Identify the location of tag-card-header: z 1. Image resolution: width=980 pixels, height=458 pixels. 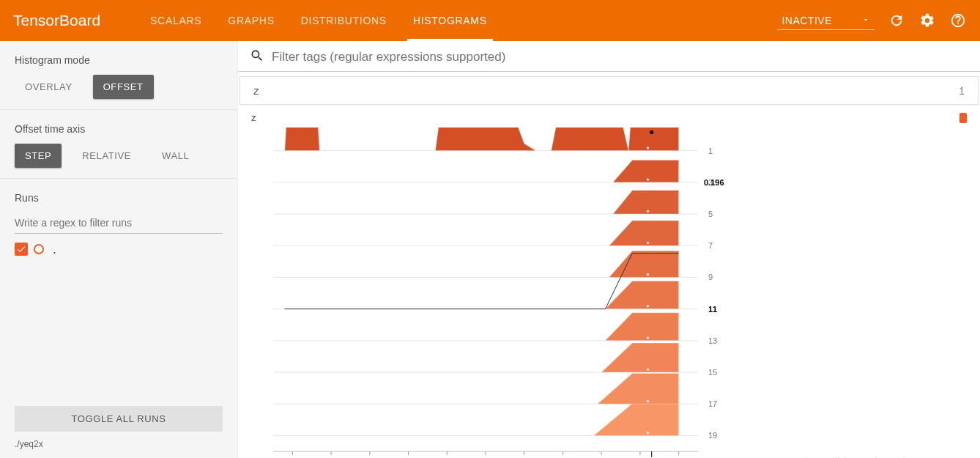
(609, 91).